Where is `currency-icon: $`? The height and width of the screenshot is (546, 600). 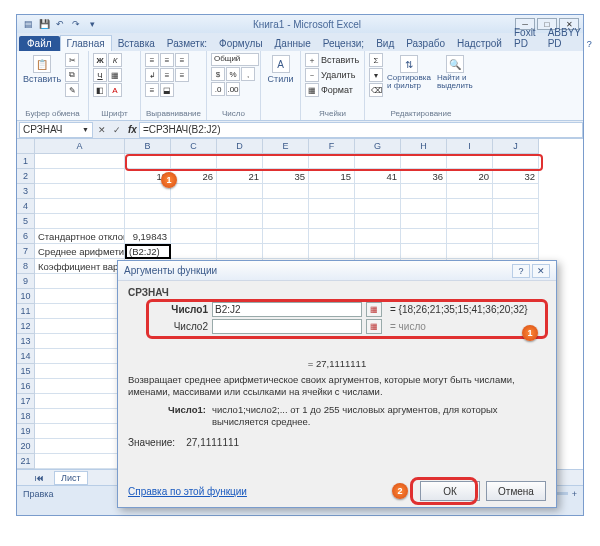 currency-icon: $ is located at coordinates (218, 74).